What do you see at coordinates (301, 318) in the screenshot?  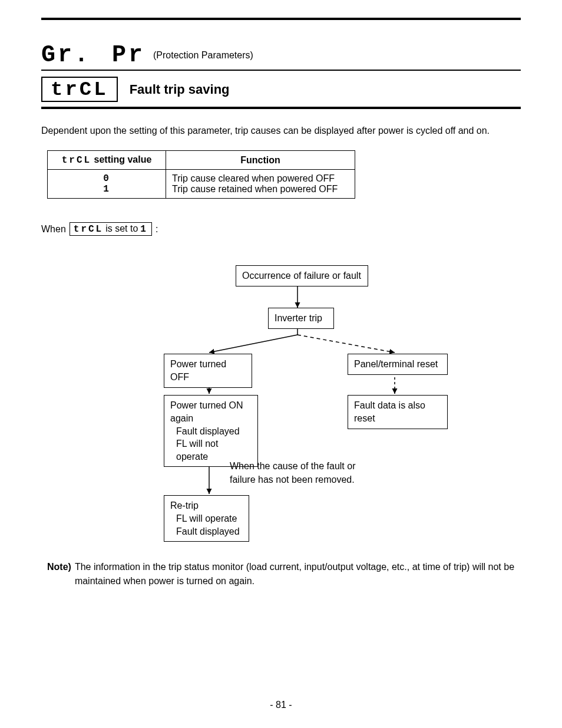 I see `flow-box-inverter-trip: Inverter trip` at bounding box center [301, 318].